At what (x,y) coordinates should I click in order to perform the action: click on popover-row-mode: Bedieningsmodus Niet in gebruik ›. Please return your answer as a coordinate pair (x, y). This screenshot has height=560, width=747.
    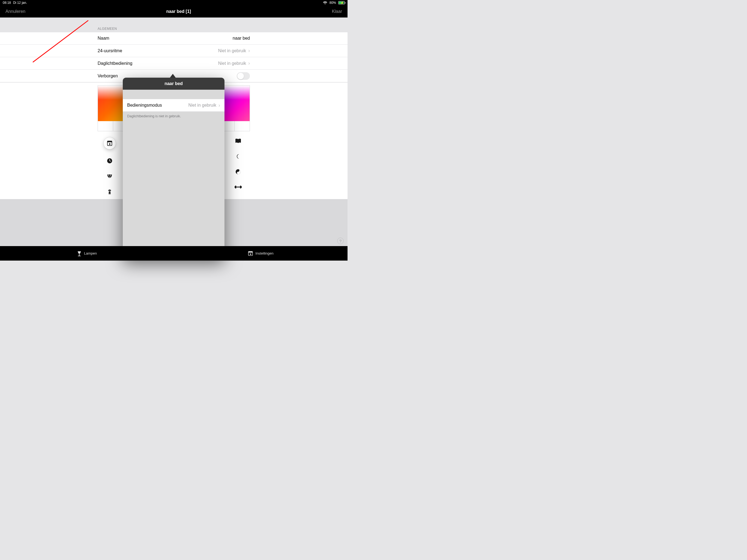
    Looking at the image, I should click on (174, 105).